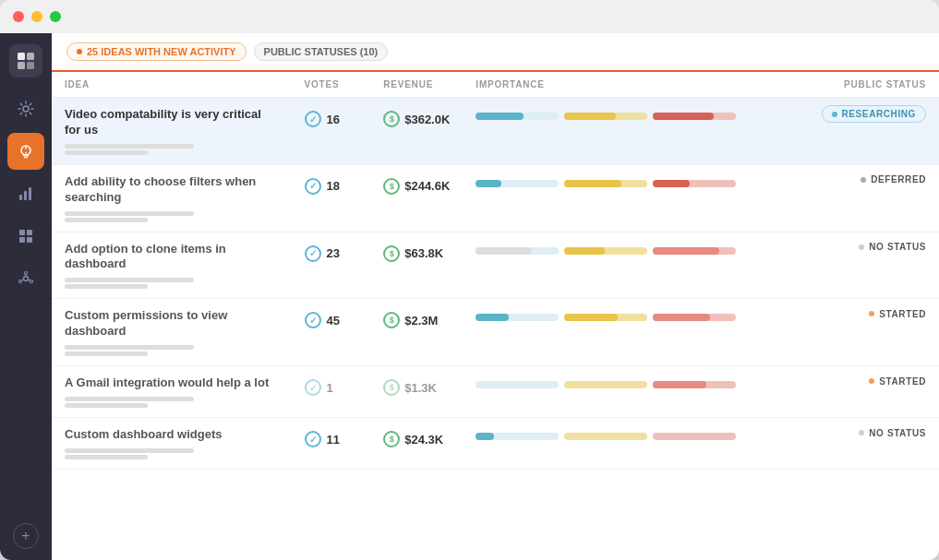 The width and height of the screenshot is (939, 560). Describe the element at coordinates (26, 151) in the screenshot. I see `sidebar-item-ideas` at that location.